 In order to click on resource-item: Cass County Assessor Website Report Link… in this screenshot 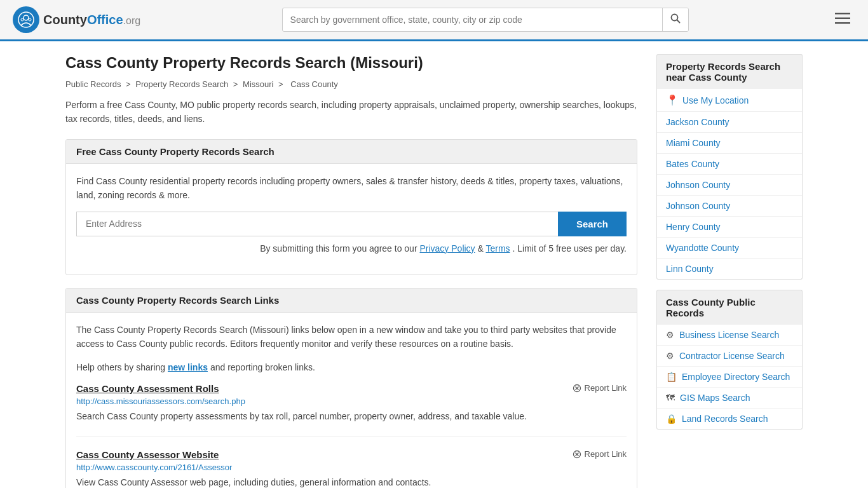, I will do `click(351, 469)`.